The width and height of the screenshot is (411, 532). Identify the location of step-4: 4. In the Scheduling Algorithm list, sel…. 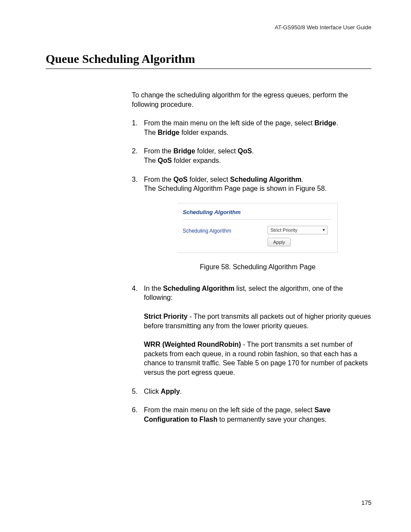
(252, 293).